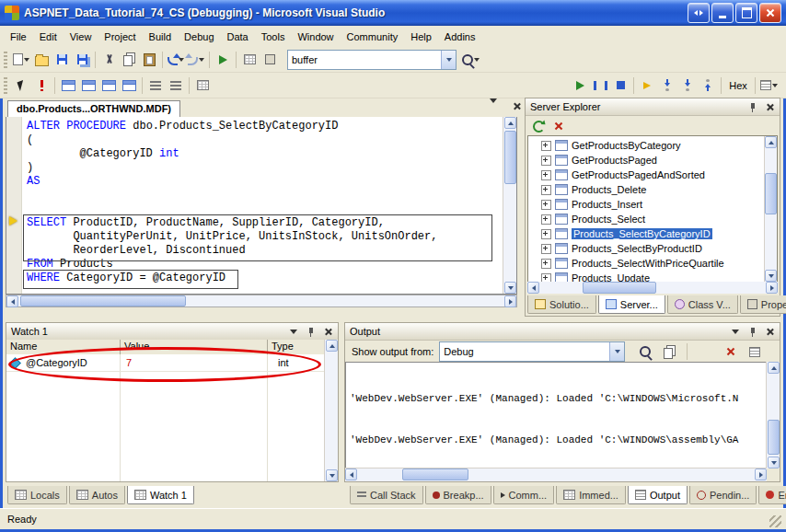  What do you see at coordinates (88, 86) in the screenshot?
I see `show-criteria-pane-button` at bounding box center [88, 86].